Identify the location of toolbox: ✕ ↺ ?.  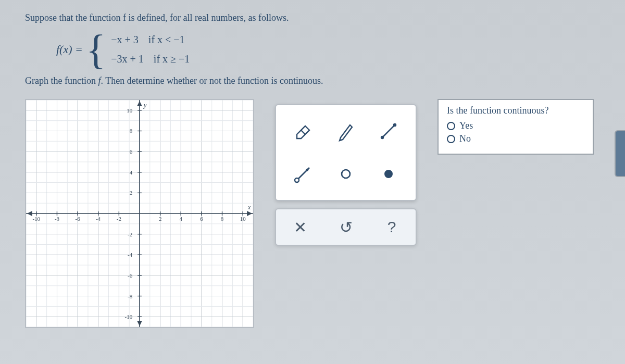
(346, 175).